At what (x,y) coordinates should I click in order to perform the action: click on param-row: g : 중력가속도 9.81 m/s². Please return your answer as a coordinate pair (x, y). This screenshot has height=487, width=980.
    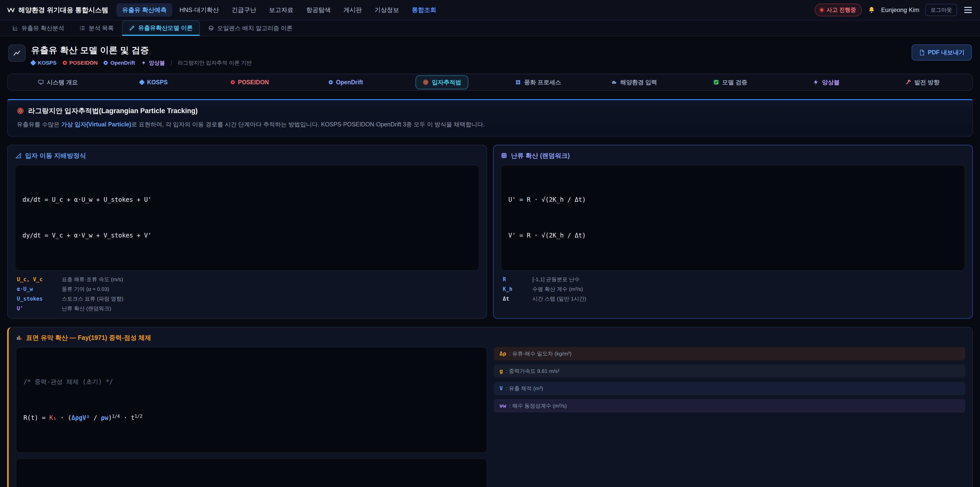
    Looking at the image, I should click on (730, 371).